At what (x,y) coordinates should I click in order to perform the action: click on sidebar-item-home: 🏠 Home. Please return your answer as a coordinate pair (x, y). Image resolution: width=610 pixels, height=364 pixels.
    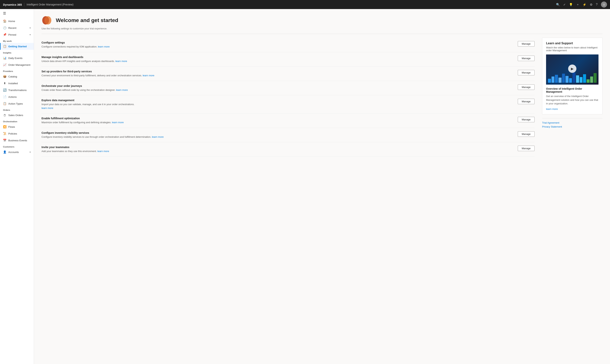
    Looking at the image, I should click on (17, 21).